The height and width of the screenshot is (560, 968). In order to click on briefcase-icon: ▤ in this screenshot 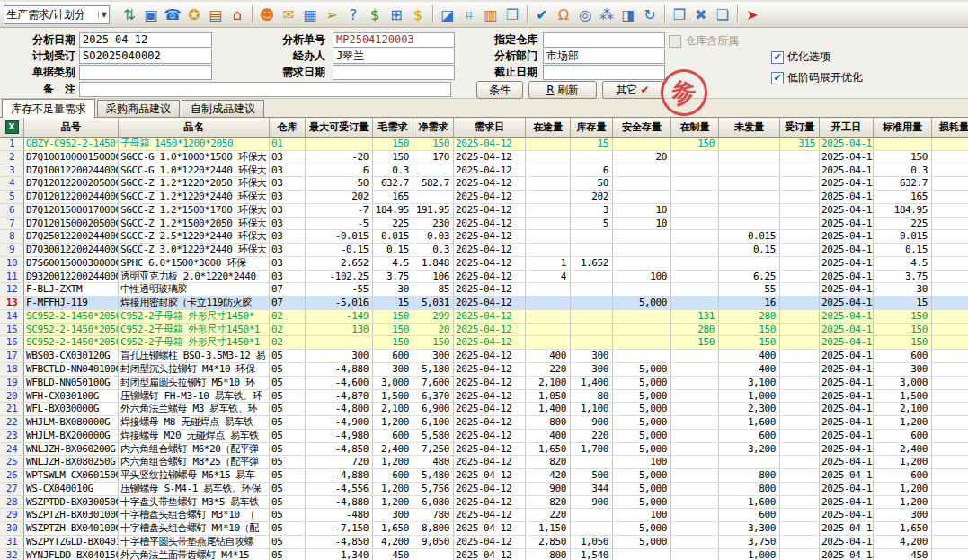, I will do `click(216, 14)`.